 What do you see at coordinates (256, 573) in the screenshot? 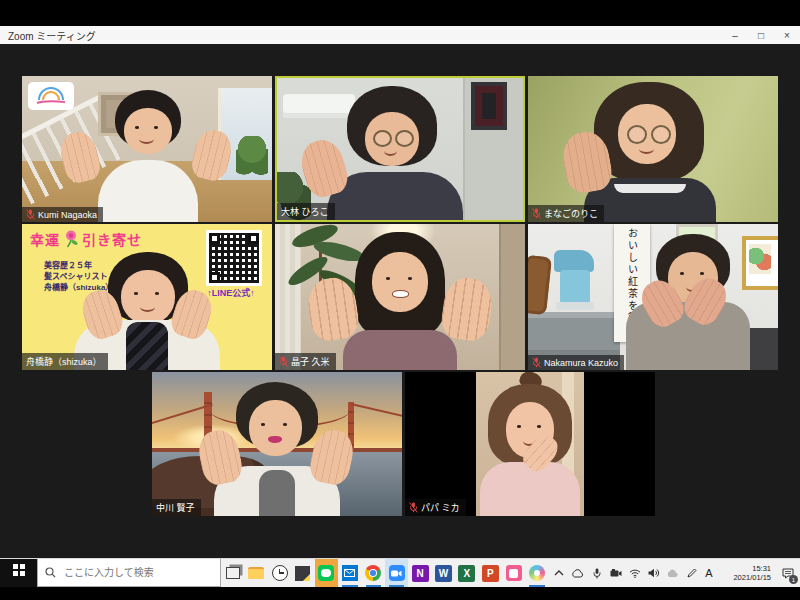
I see `file-explorer-button` at bounding box center [256, 573].